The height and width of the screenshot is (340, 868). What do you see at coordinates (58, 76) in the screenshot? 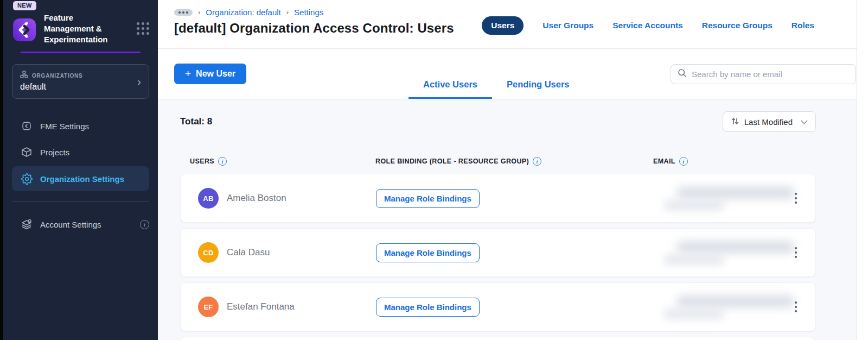
I see `organizations-label: ORGANIZATIONS` at bounding box center [58, 76].